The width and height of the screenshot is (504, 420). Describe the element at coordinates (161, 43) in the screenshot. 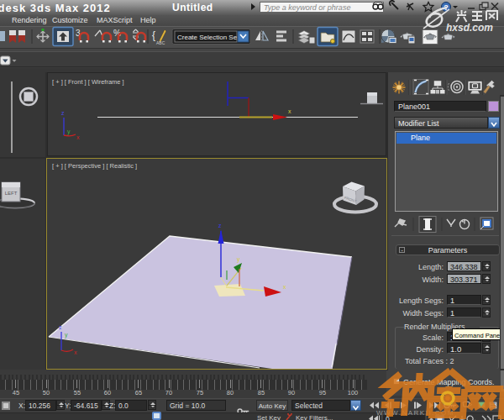

I see `svg-text: ABC` at that location.